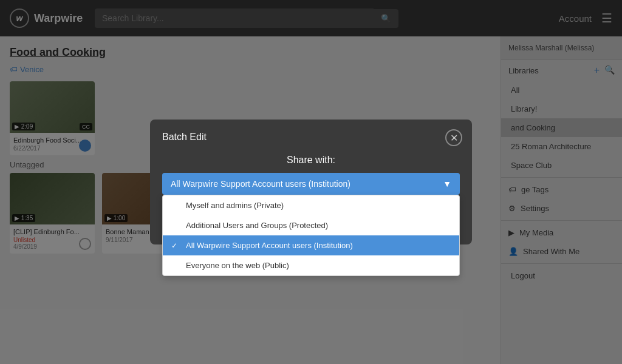 The width and height of the screenshot is (622, 364). Describe the element at coordinates (311, 137) in the screenshot. I see `modal-title: Batch Edit` at that location.